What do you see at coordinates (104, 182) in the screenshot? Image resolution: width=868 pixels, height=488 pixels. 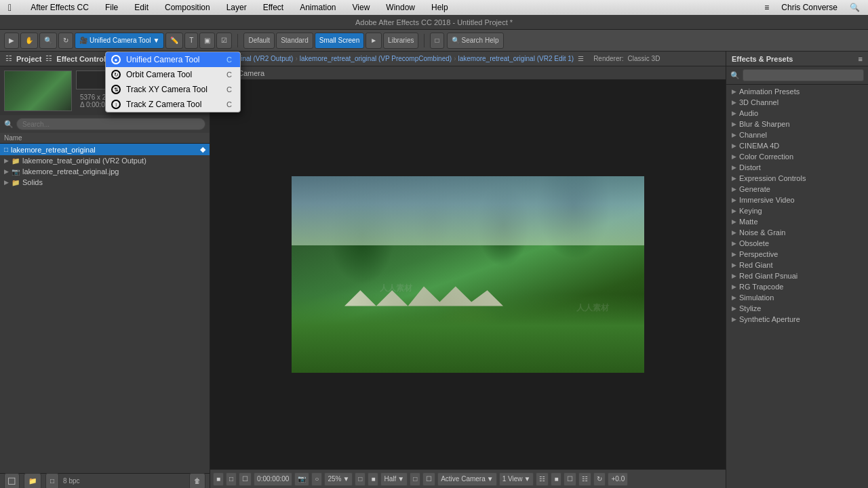 I see `file-item-3: ▶ 📁 Solids` at bounding box center [104, 182].